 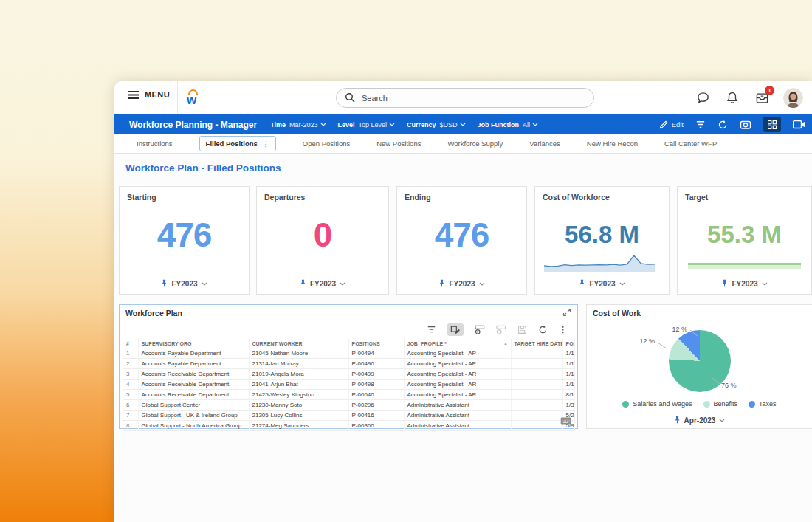 I want to click on expand-icon, so click(x=567, y=312).